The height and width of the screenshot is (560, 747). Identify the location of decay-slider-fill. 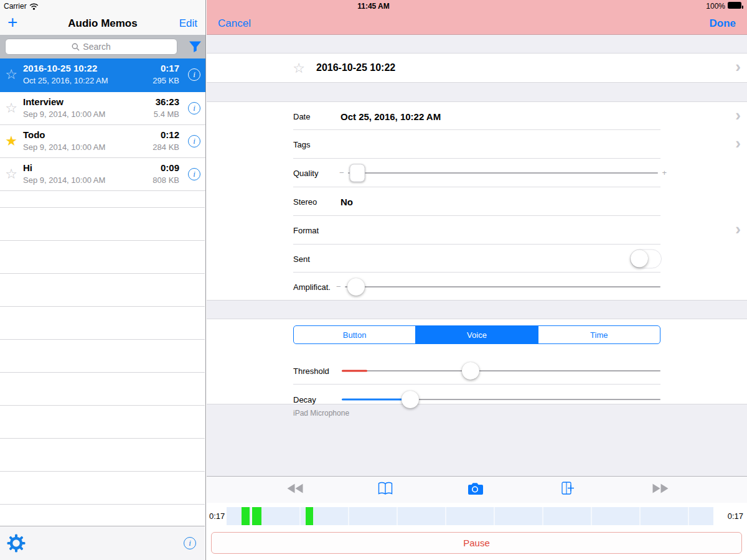
(376, 399).